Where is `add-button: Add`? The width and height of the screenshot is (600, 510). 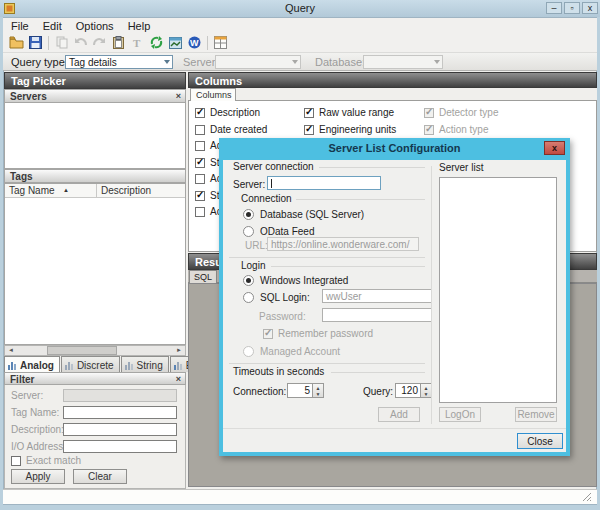
add-button: Add is located at coordinates (399, 414).